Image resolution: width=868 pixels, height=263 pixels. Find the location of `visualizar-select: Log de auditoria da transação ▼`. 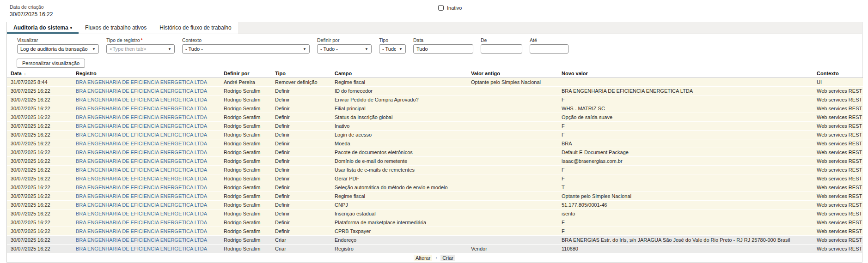

visualizar-select: Log de auditoria da transação ▼ is located at coordinates (58, 49).